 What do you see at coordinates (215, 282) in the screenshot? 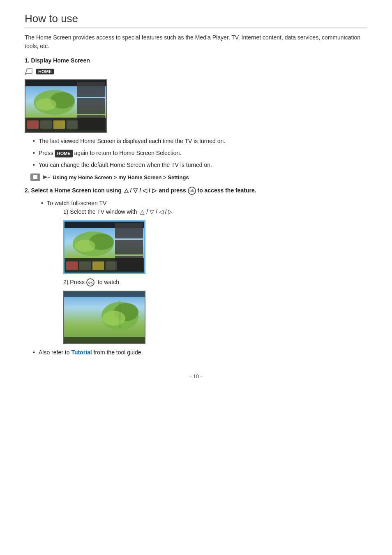
I see `substep-2-label: 2) Press ok to watch` at bounding box center [215, 282].